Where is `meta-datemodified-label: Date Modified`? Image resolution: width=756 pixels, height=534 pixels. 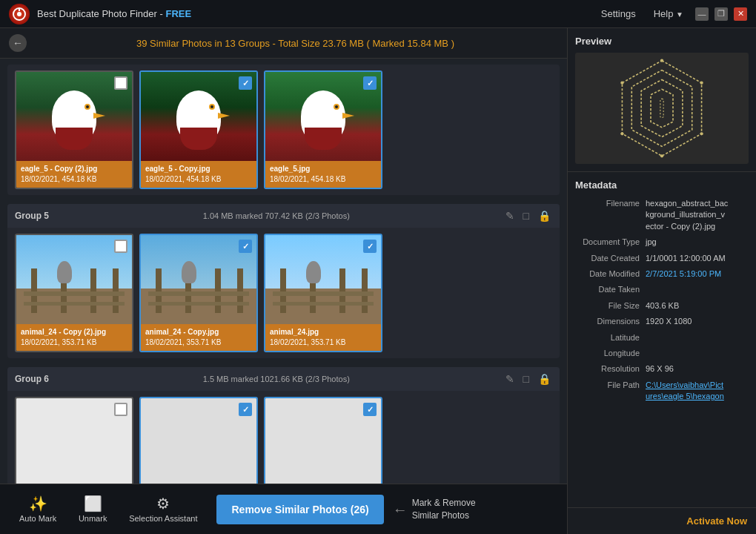 meta-datemodified-label: Date Modified is located at coordinates (611, 274).